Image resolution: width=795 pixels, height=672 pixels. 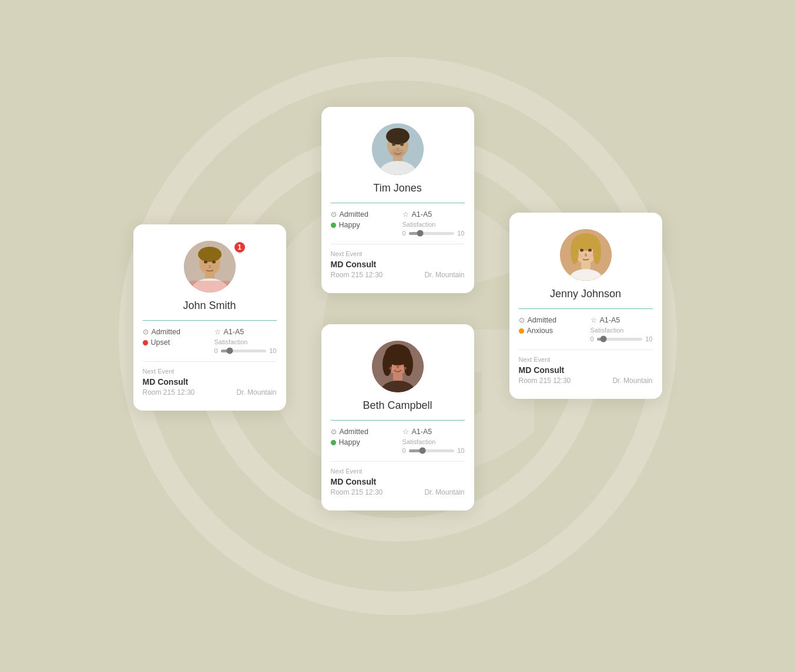 What do you see at coordinates (434, 442) in the screenshot?
I see `beth-satisfaction-label: Satisfaction` at bounding box center [434, 442].